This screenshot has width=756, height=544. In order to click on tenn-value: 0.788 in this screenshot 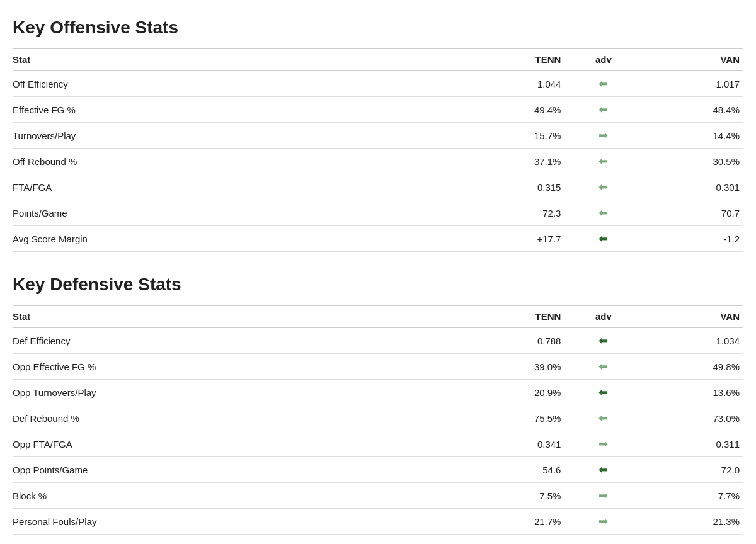, I will do `click(512, 341)`.